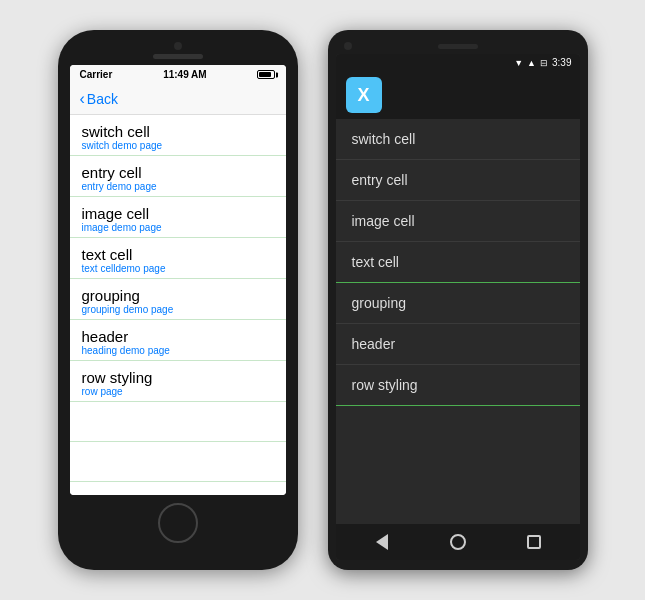 The image size is (645, 600). I want to click on android-camera, so click(348, 46).